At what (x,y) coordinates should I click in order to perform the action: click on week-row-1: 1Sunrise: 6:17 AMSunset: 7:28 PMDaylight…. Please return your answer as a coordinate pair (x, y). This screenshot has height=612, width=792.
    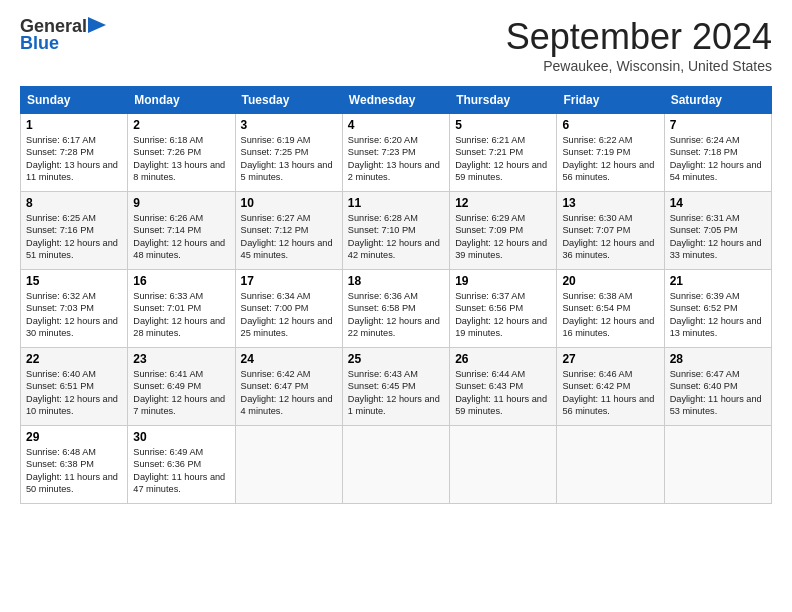
    Looking at the image, I should click on (396, 153).